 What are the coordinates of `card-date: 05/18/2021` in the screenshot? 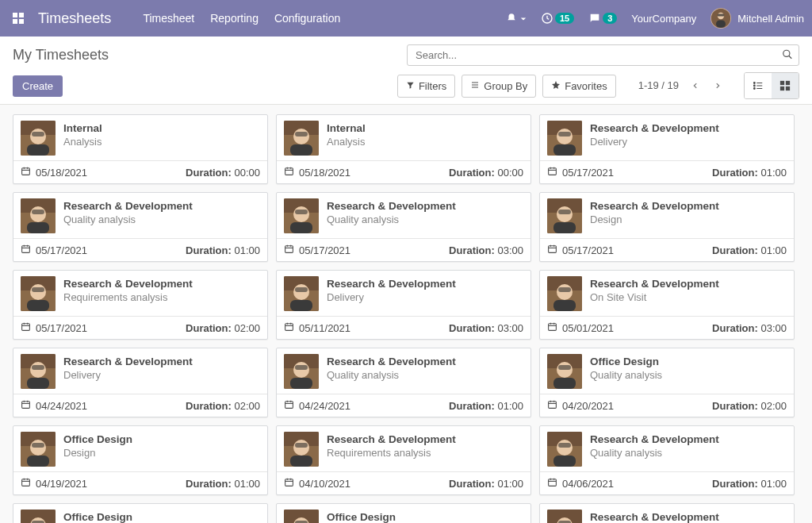 It's located at (317, 172).